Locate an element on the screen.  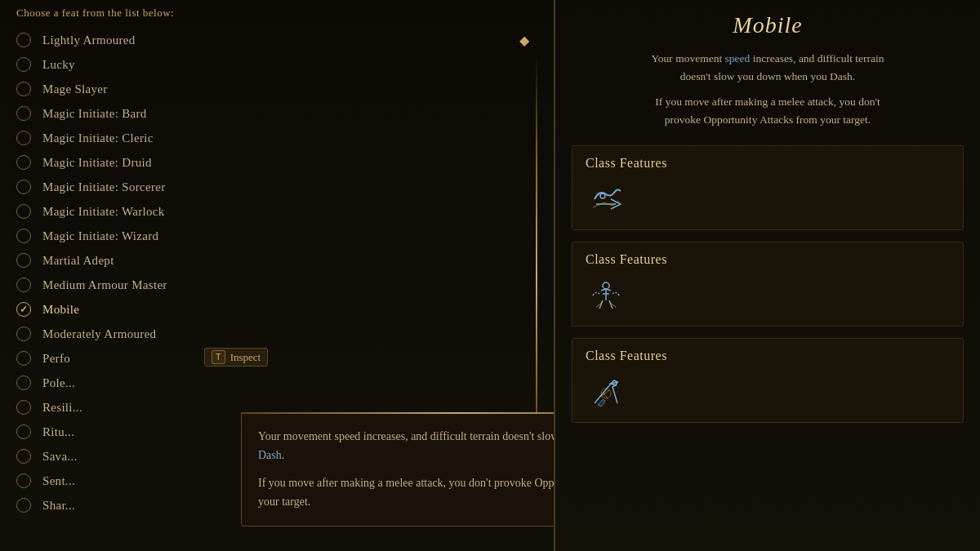
feat-label: Magic Initiate: Sorcerer is located at coordinates (104, 188).